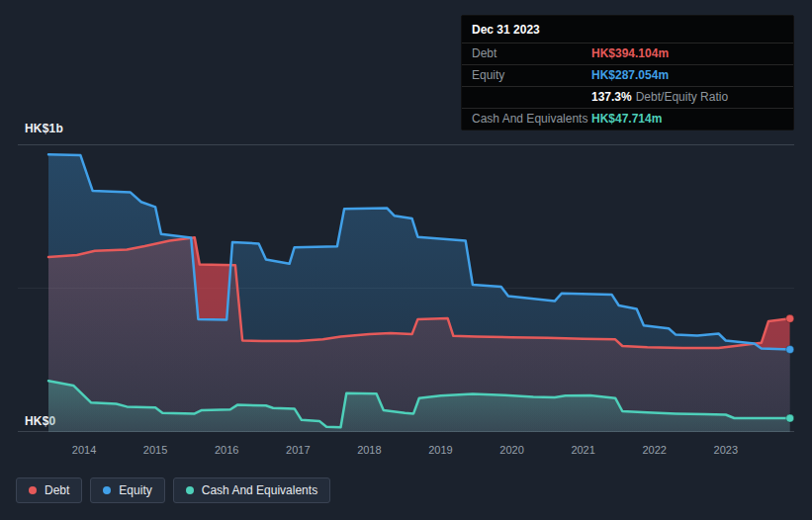 The width and height of the screenshot is (812, 520). What do you see at coordinates (627, 97) in the screenshot?
I see `tooltip-row-ratio: 137.3%Debt/Equity Ratio` at bounding box center [627, 97].